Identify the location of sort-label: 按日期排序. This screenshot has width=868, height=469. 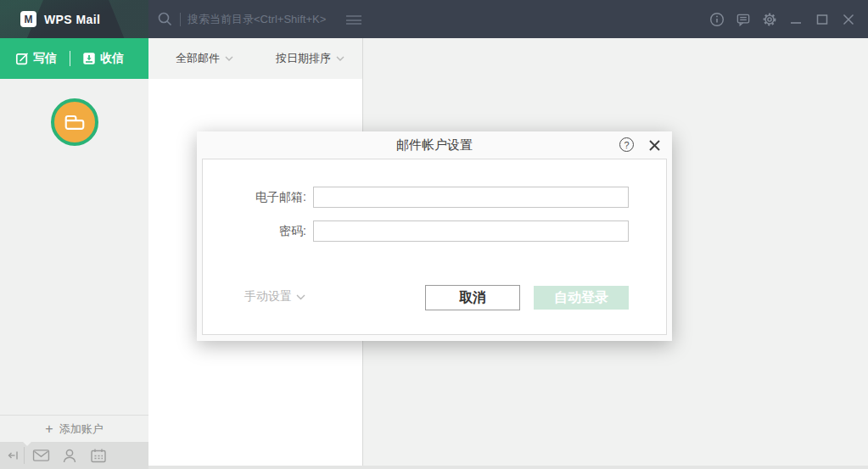
(304, 59).